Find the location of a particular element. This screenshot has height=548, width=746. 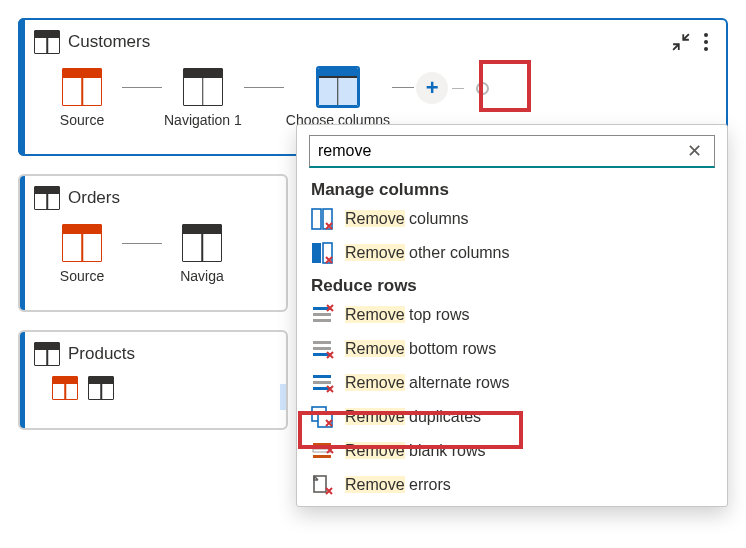

collapse-icon is located at coordinates (681, 42).